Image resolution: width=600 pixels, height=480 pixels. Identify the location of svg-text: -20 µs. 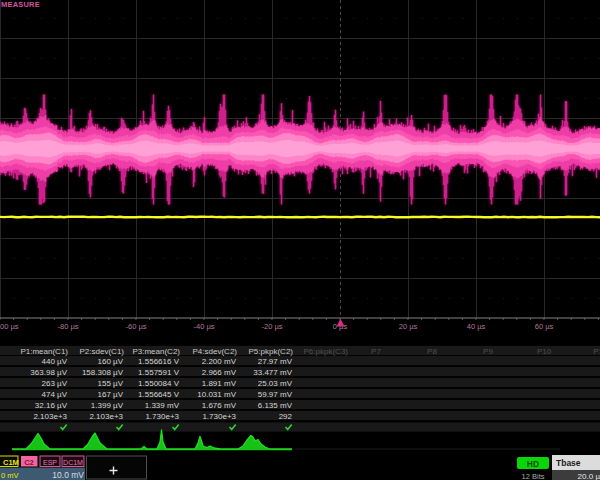
(272, 326).